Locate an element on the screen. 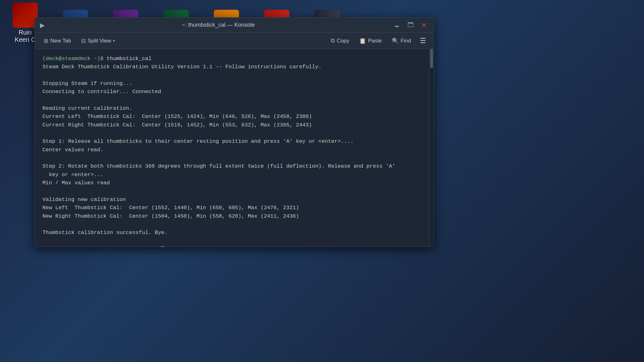 Image resolution: width=644 pixels, height=362 pixels. terminal-line: Stopping Steam if running... is located at coordinates (87, 84).